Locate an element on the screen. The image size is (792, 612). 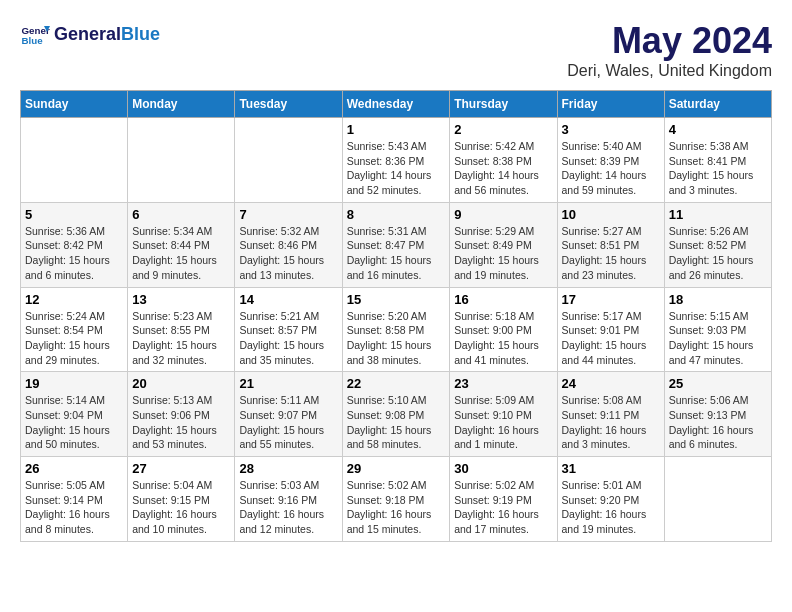
day-cell: 7Sunrise: 5:32 AMSunset: 8:46 PMDaylight… is located at coordinates (288, 244).